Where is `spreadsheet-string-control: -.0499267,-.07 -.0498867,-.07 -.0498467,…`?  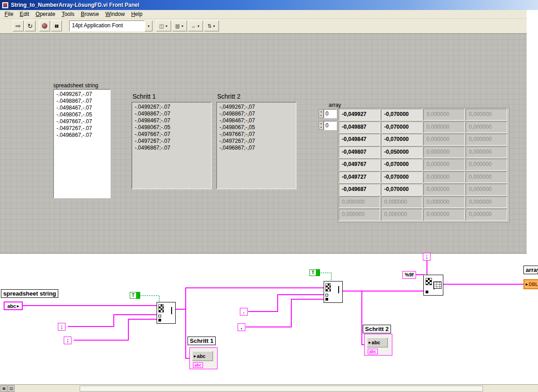 spreadsheet-string-control: -.0499267,-.07 -.0498867,-.07 -.0498467,… is located at coordinates (82, 144).